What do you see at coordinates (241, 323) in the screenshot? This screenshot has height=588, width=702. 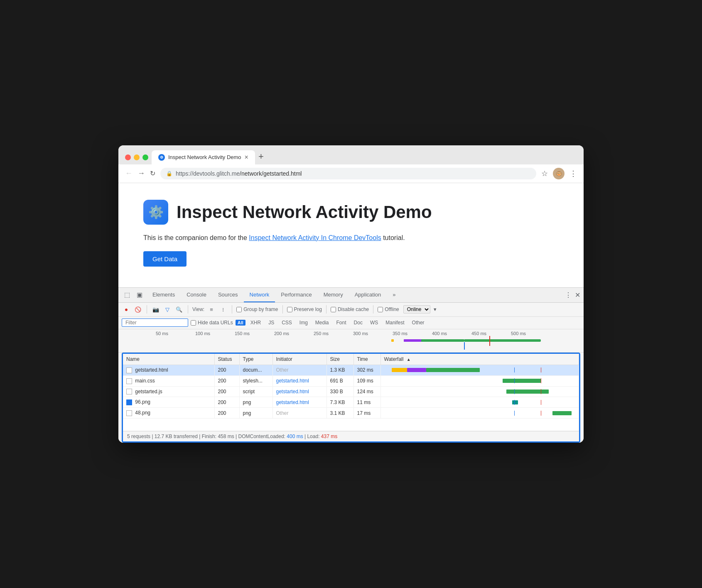 I see `all-filter-badge: All` at bounding box center [241, 323].